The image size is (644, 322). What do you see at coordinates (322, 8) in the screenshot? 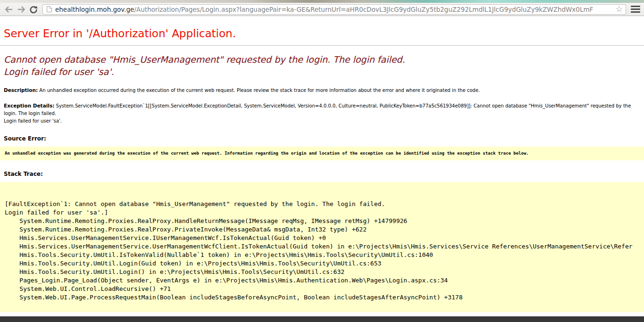
I see `browser-chrome: ehealthlogin.moh.gov.ge/Authorization/Pa…` at bounding box center [322, 8].